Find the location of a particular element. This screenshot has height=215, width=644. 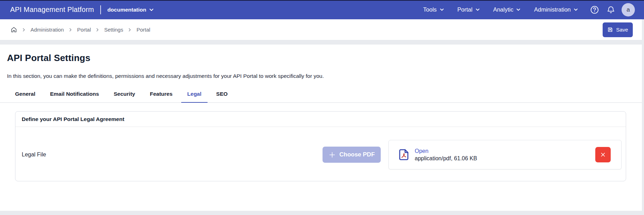

nav-menu-analytic: Analytic is located at coordinates (507, 10).